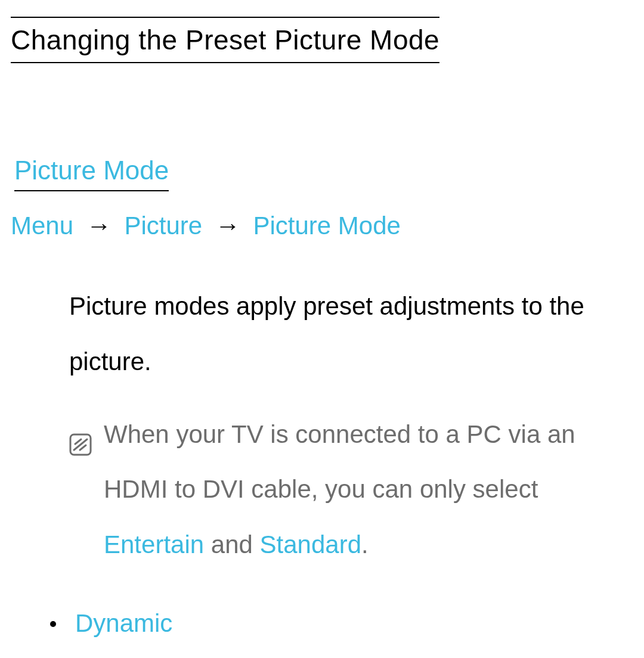 The width and height of the screenshot is (644, 658). Describe the element at coordinates (351, 334) in the screenshot. I see `description-text: Picture modes apply preset adjustments t…` at that location.